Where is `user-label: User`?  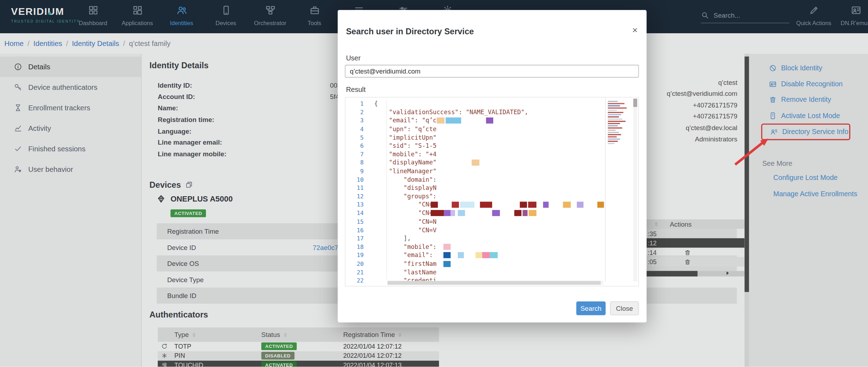 user-label: User is located at coordinates (353, 58).